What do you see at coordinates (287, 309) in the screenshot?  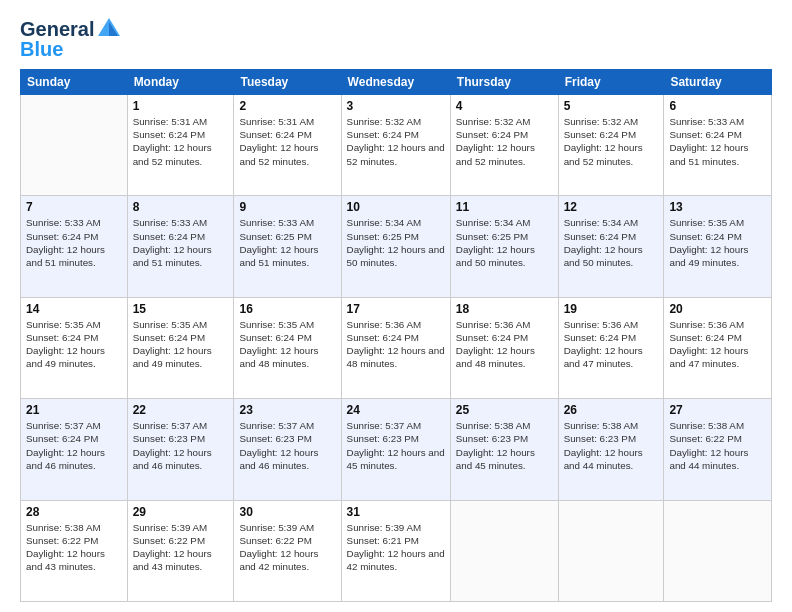 I see `cell-day-number: 16` at bounding box center [287, 309].